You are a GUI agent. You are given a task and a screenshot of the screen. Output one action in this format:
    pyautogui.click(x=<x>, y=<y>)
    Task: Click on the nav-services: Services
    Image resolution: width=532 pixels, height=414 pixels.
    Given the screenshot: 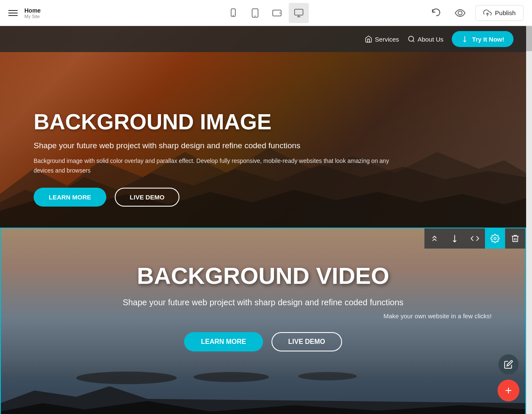 What is the action you would take?
    pyautogui.click(x=382, y=39)
    